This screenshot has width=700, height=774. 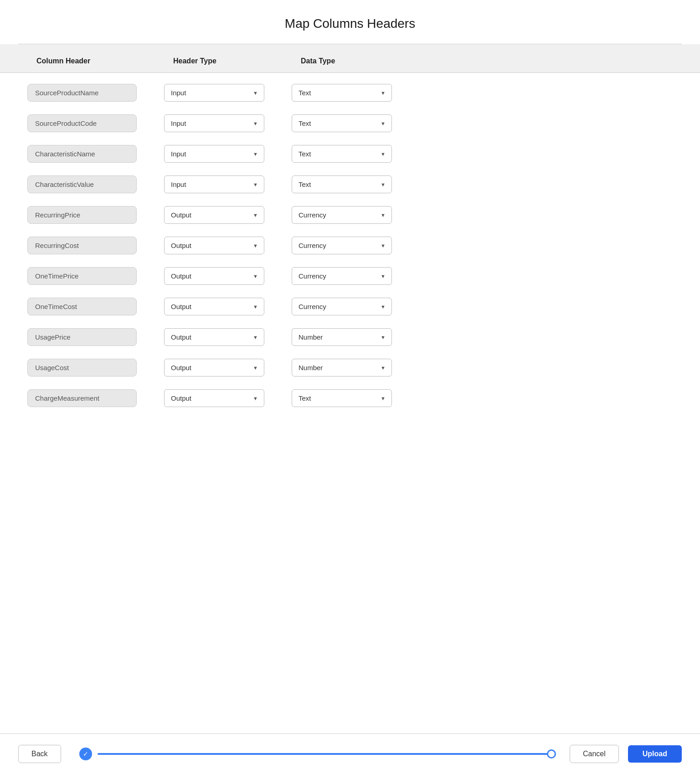 I want to click on header-type-select-1: InputOutput, so click(x=214, y=93).